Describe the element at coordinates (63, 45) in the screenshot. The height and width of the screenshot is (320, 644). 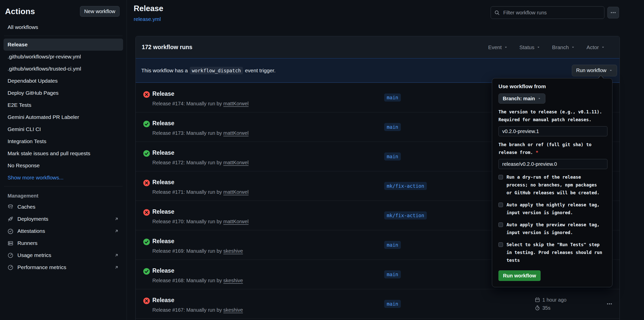
I see `sidebar-item-release: Release` at that location.